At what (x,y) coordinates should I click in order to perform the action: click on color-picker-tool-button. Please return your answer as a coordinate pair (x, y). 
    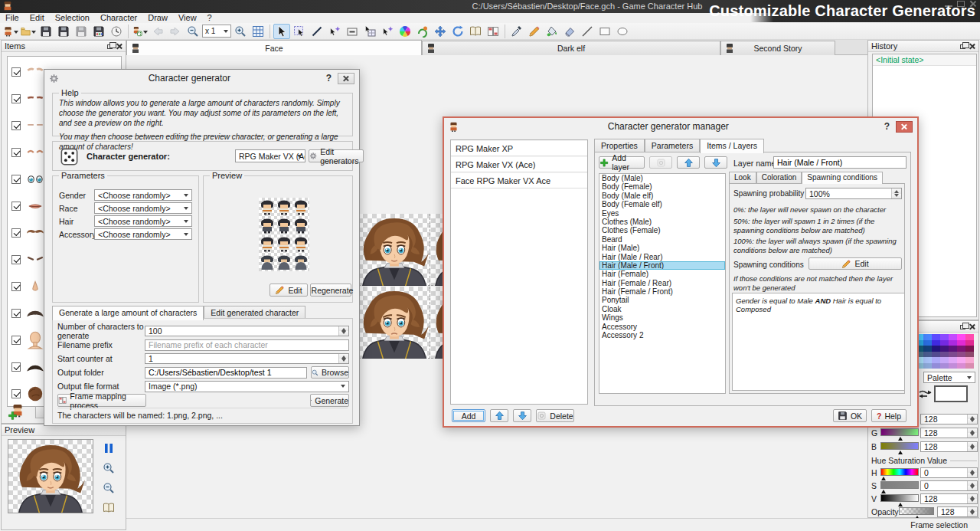
    Looking at the image, I should click on (517, 31).